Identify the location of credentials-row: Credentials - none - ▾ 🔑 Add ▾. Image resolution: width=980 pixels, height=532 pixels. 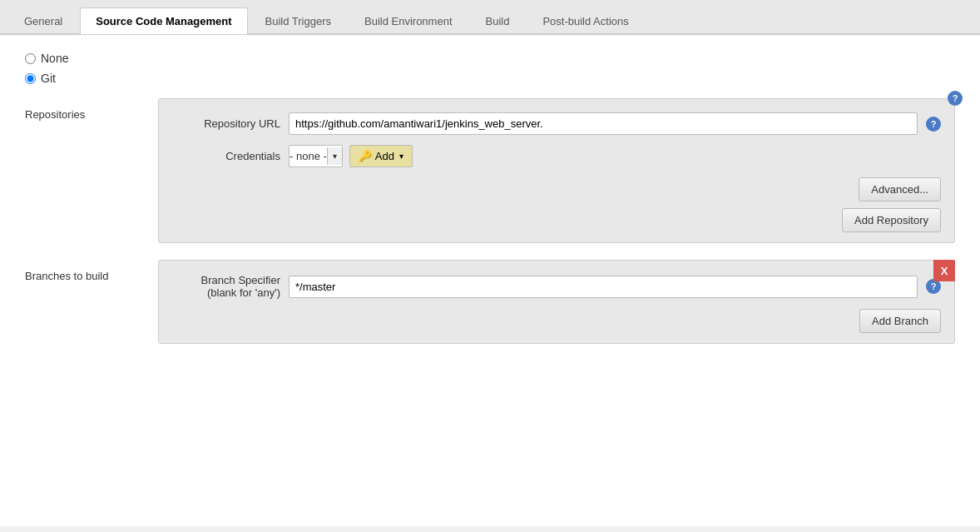
(557, 157).